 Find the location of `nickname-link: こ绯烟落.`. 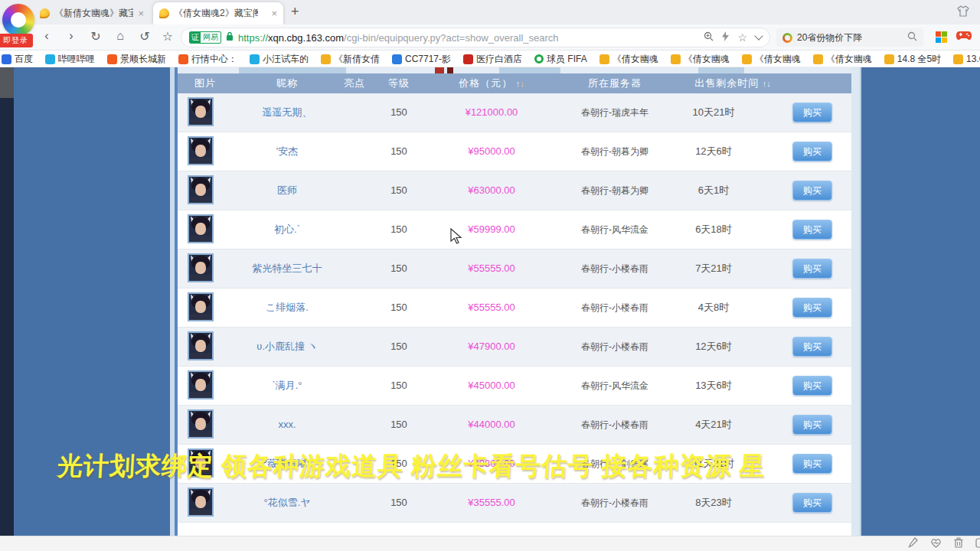

nickname-link: こ绯烟落. is located at coordinates (287, 308).